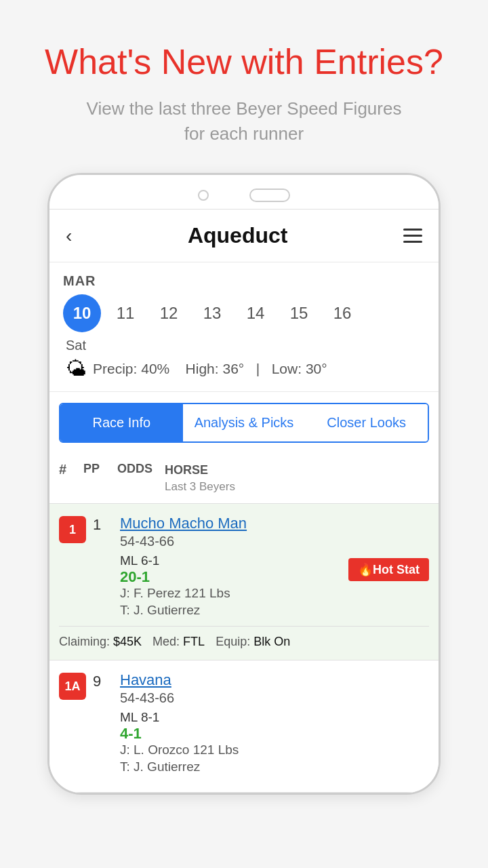 The height and width of the screenshot is (868, 488). Describe the element at coordinates (274, 610) in the screenshot. I see `runner-trainer-1: T: J. Gutierrez` at that location.